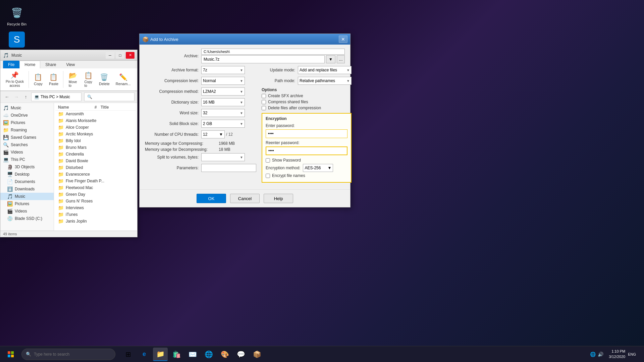 Image resolution: width=644 pixels, height=362 pixels. Describe the element at coordinates (27, 137) in the screenshot. I see `sidebar-item-saved-games: 💾 Saved Games` at that location.